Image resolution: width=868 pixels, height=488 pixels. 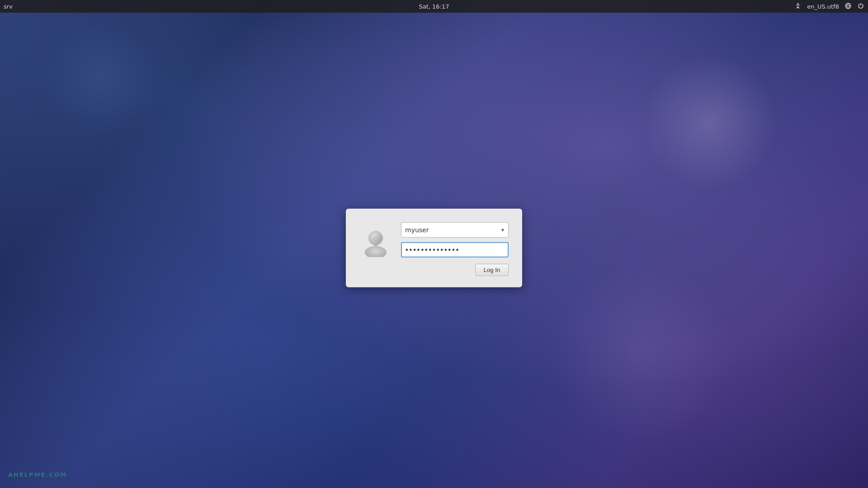 I want to click on username-wrapper: myuser ▾, so click(x=455, y=230).